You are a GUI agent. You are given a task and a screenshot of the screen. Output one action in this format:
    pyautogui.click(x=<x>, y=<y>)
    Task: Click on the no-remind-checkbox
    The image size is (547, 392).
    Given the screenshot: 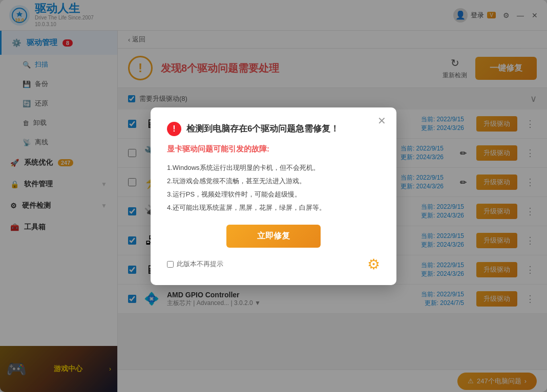 What is the action you would take?
    pyautogui.click(x=170, y=264)
    